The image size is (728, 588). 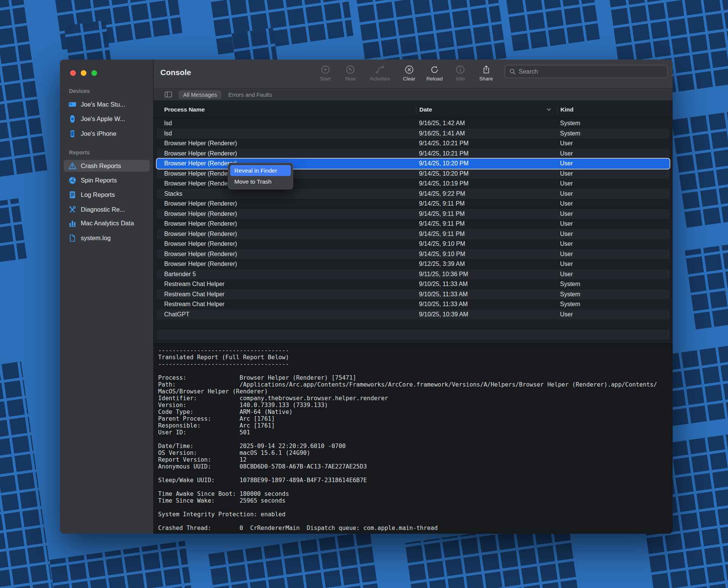 What do you see at coordinates (168, 94) in the screenshot?
I see `sidebar-toggle-icon` at bounding box center [168, 94].